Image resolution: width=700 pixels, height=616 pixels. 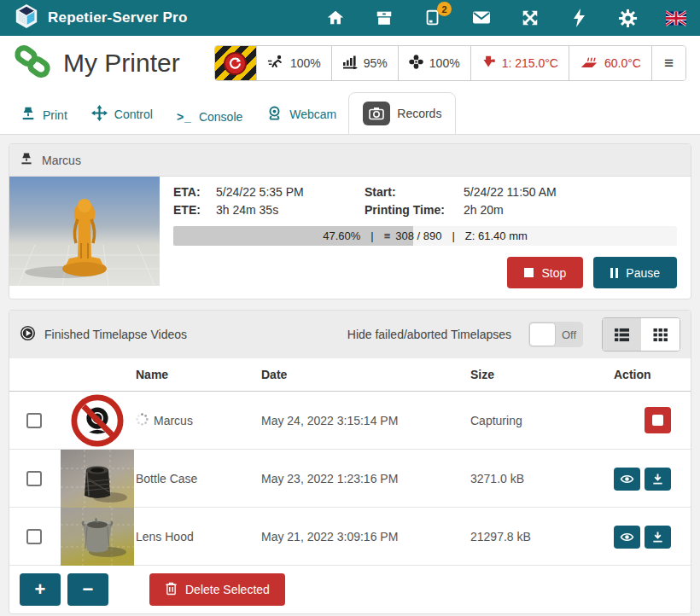 I want to click on language-flag-icon, so click(x=676, y=18).